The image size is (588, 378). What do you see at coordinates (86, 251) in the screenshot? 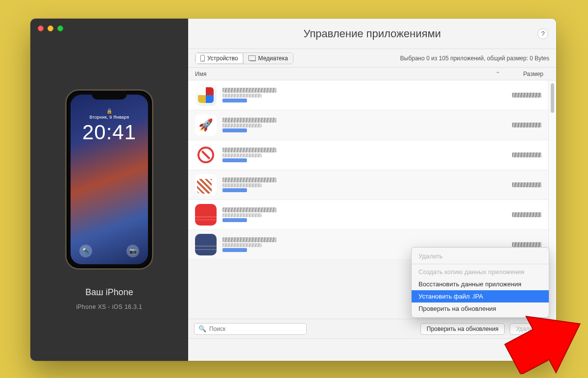
I see `flashlight-icon: 🔦` at bounding box center [86, 251].